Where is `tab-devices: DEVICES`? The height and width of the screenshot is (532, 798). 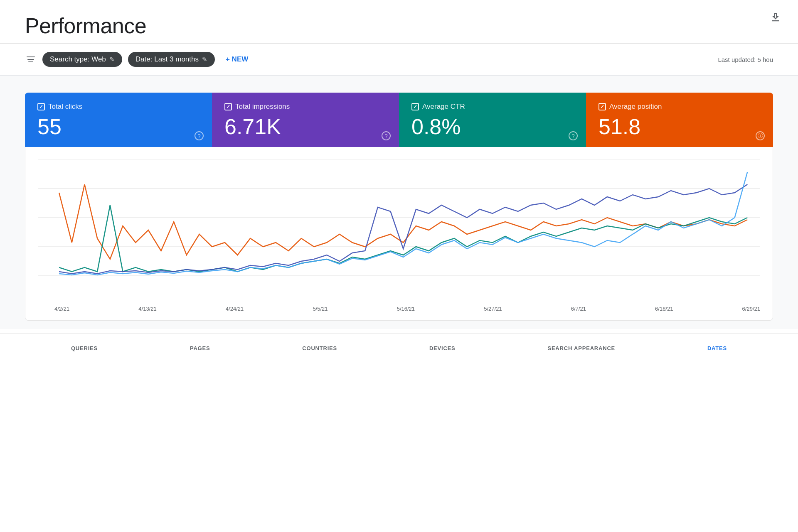 tab-devices: DEVICES is located at coordinates (442, 348).